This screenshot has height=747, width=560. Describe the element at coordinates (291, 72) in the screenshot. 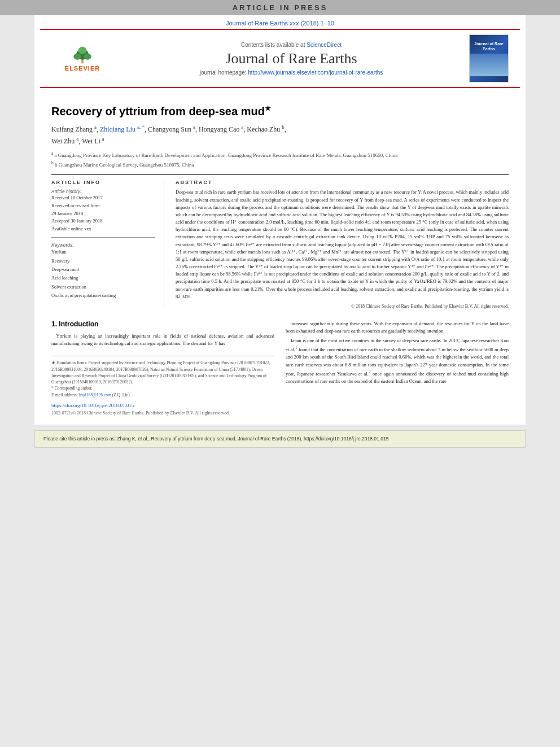

I see `homepage-line: journal homepage: http://www.journals.el…` at that location.